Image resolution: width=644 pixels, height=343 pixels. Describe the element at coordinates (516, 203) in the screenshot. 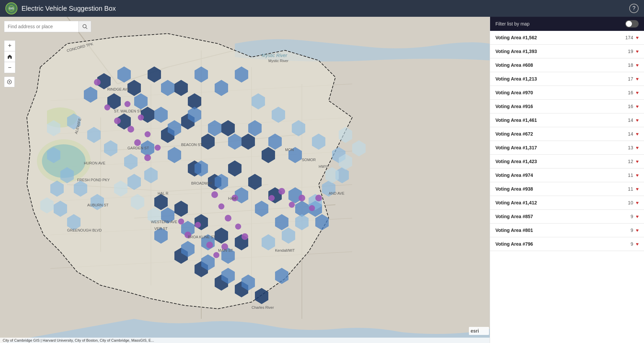

I see `voting-area-name: Voting Area #1,412` at that location.